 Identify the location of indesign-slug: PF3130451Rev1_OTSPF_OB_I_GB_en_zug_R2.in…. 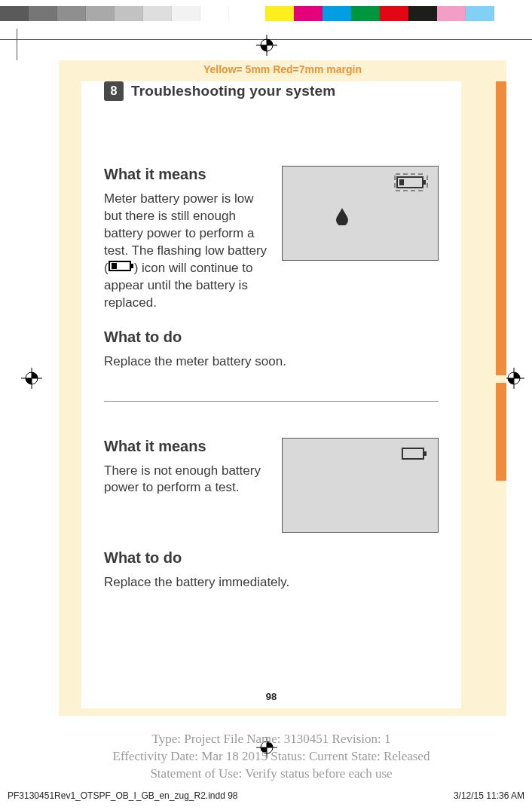
(266, 796).